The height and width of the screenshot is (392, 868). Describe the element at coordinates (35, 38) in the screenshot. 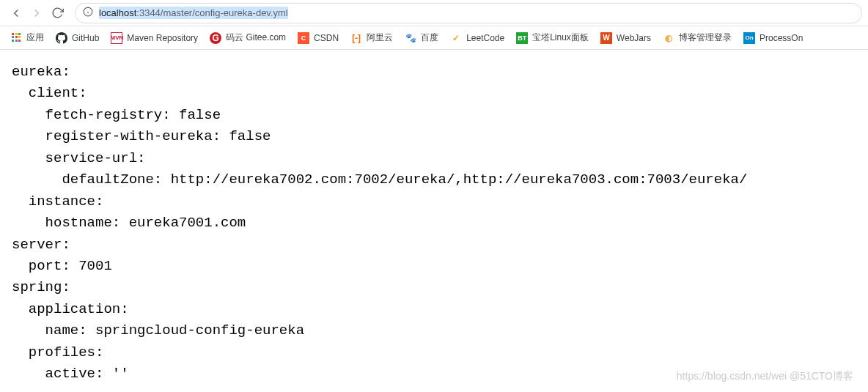

I see `bookmark-label: 应用` at that location.